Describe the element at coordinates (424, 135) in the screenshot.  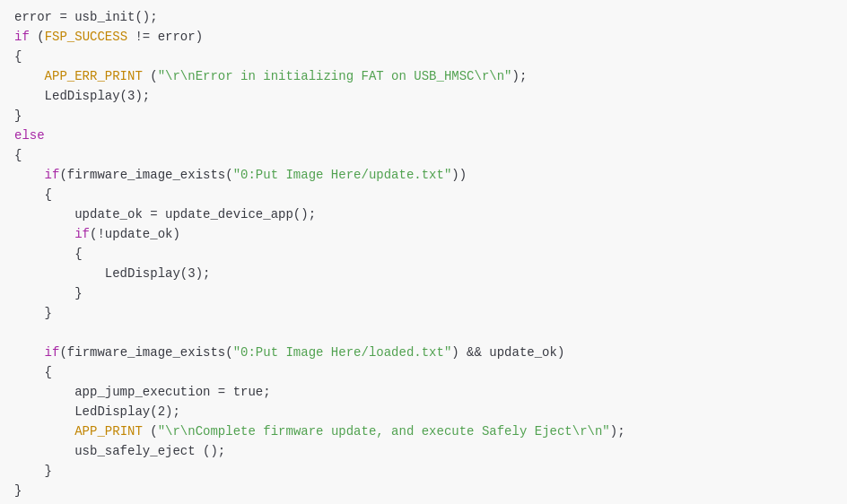
I see `code-line: else` at that location.